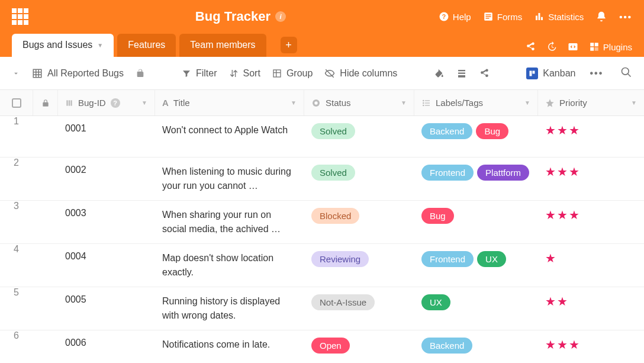 The image size is (644, 363). I want to click on group-button: Group, so click(292, 73).